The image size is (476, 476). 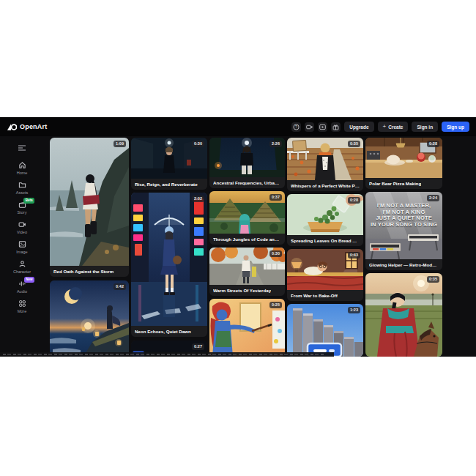 I want to click on image-icon, so click(x=22, y=245).